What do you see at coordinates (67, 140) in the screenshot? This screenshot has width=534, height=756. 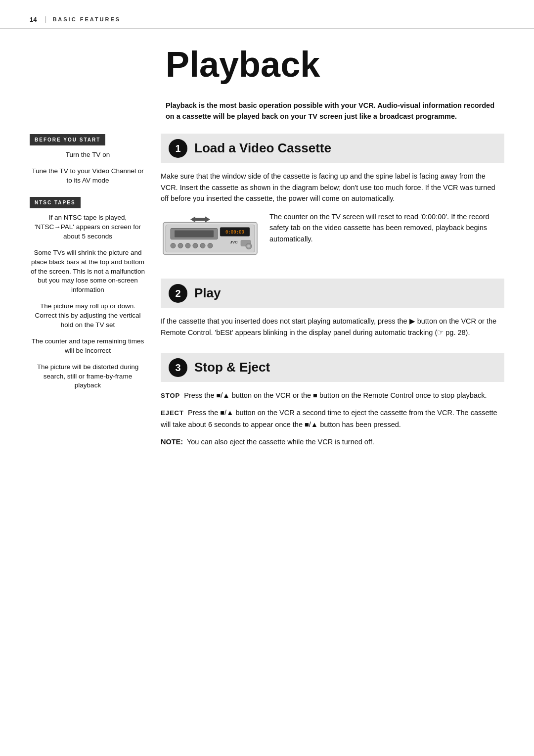 I see `sidebar-label-before-you-start: BEFORE YOU START` at bounding box center [67, 140].